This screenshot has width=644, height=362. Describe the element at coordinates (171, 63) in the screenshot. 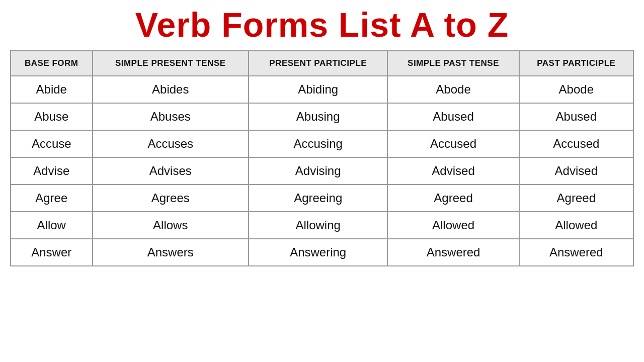

I see `column-header-1: SIMPLE PRESENT TENSE` at that location.